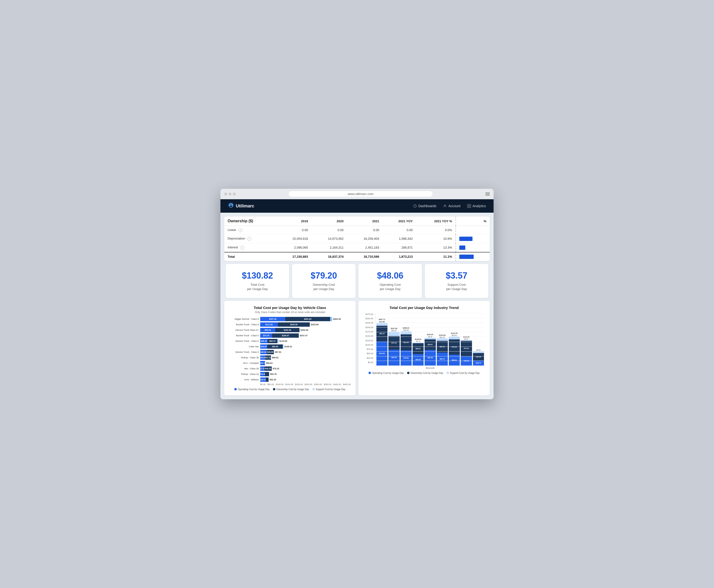  Describe the element at coordinates (245, 319) in the screenshot. I see `hbar-label-0: Digger Derrick - Class 8` at that location.